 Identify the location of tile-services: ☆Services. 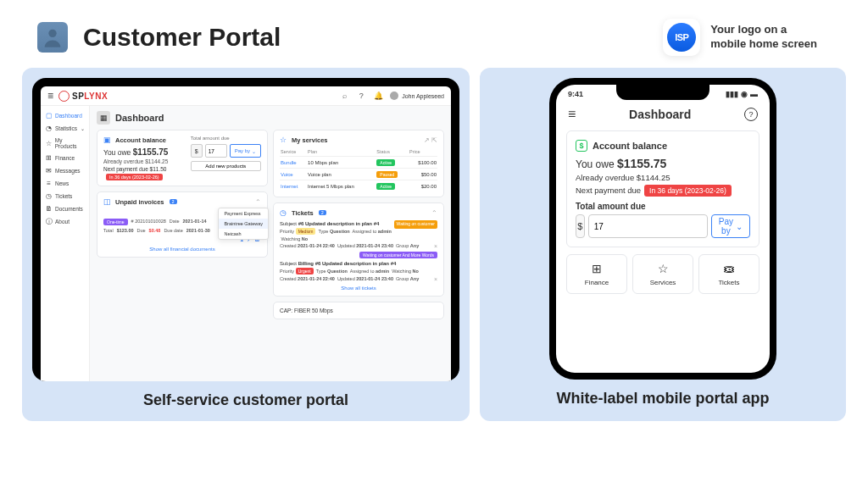
(663, 274).